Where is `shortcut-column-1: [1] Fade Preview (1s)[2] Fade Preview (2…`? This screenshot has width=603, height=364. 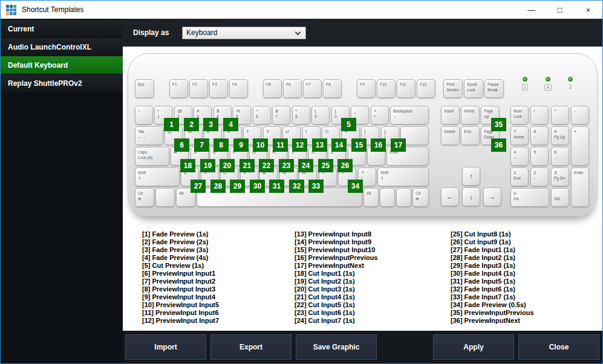
shortcut-column-1: [1] Fade Preview (1s)[2] Fade Preview (2… is located at coordinates (180, 278).